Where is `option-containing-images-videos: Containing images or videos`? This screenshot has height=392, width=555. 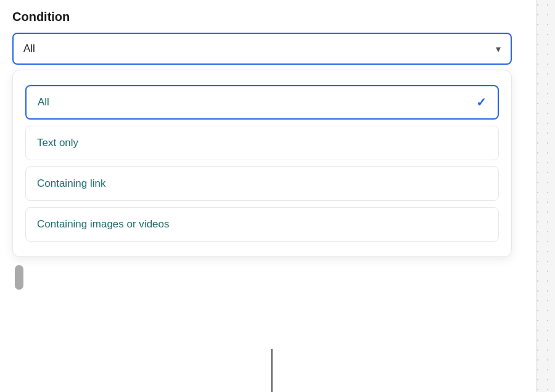
option-containing-images-videos: Containing images or videos is located at coordinates (262, 224).